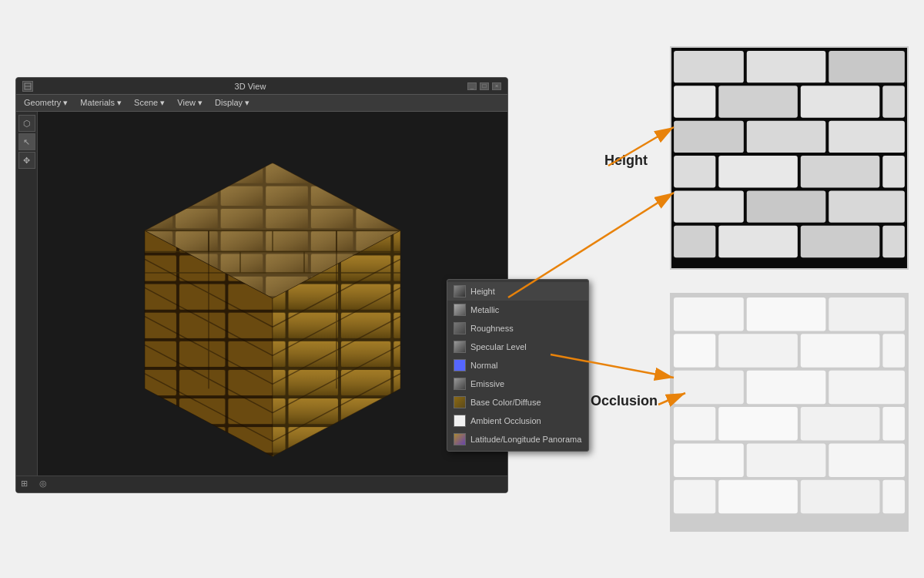 Image resolution: width=924 pixels, height=578 pixels. Describe the element at coordinates (497, 86) in the screenshot. I see `close-button: ×` at that location.